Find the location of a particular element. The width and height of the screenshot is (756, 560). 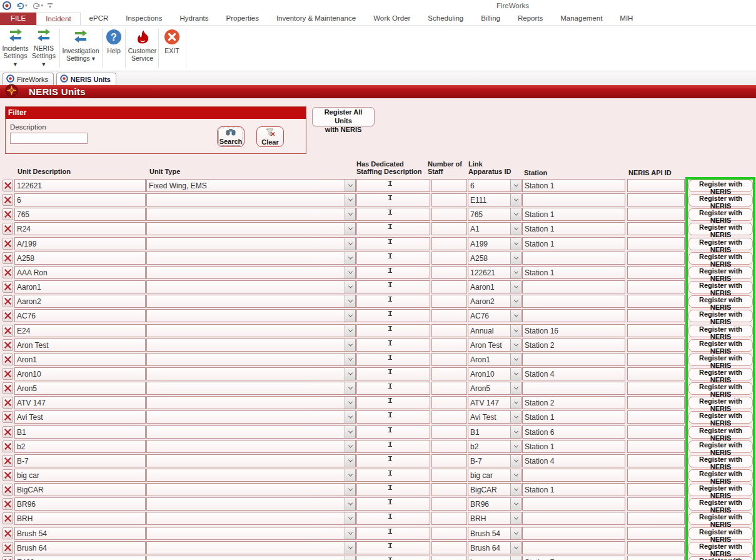

unit-description-input: big car is located at coordinates (80, 476).